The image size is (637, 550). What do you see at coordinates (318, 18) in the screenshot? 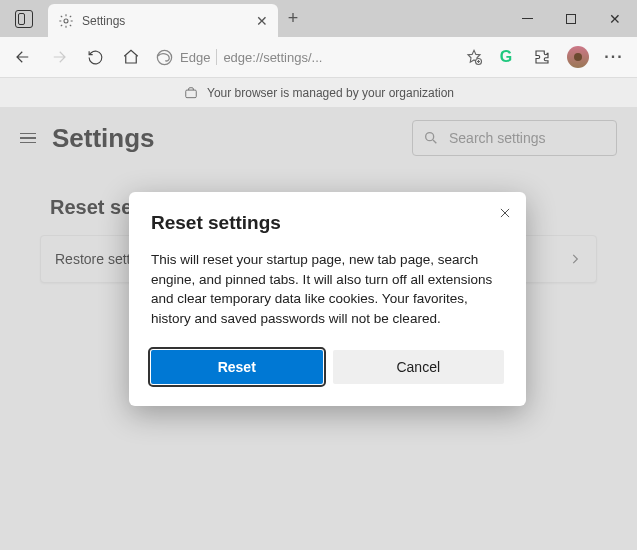
I see `title-bar: Settings ✕ + ✕` at bounding box center [318, 18].